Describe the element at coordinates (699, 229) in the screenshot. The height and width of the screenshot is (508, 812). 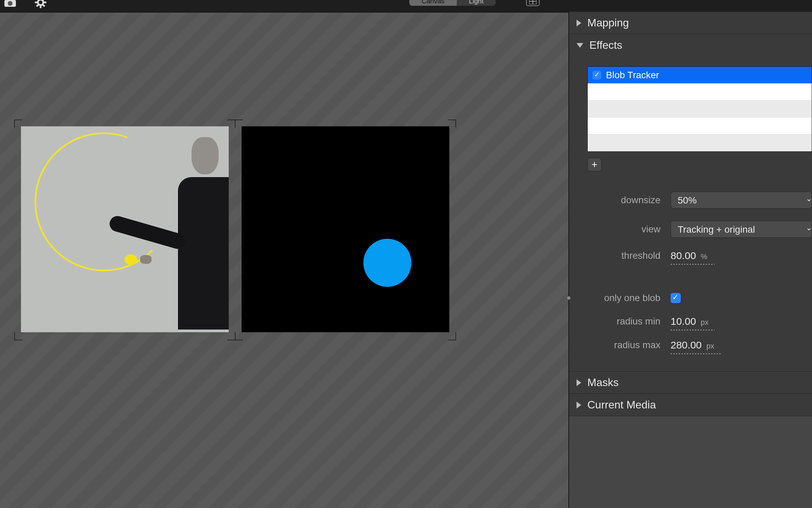
I see `param-view: view Tracking + original` at that location.